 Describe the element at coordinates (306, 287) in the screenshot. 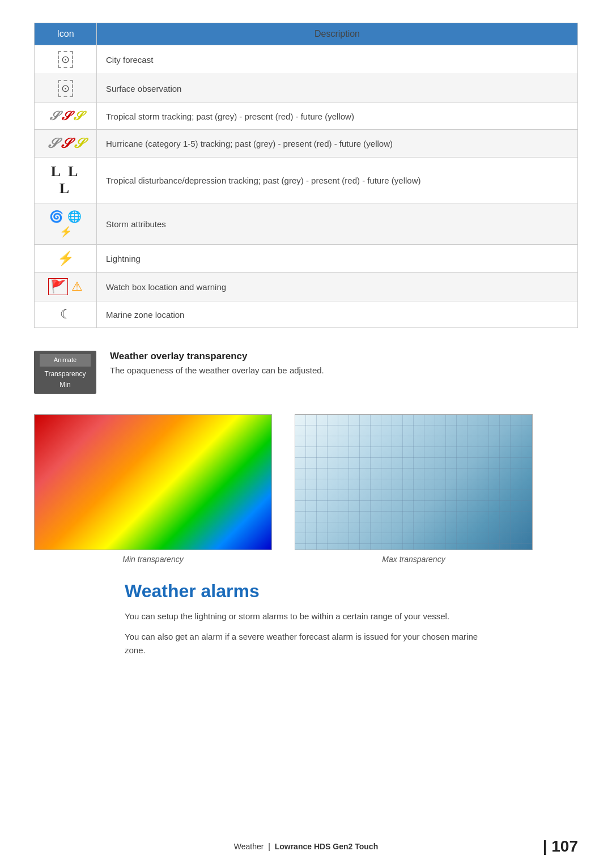

I see `table-row: 🚩 ⚠ Watch box location and warning` at that location.